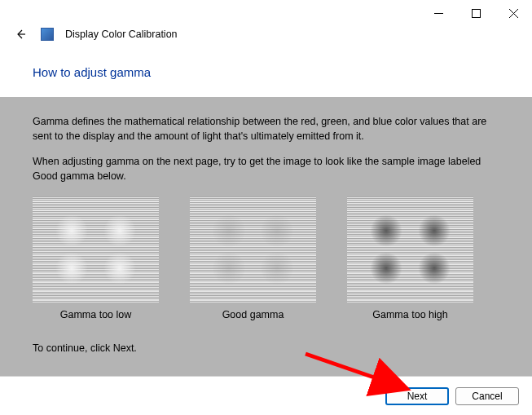 Image resolution: width=532 pixels, height=415 pixels. Describe the element at coordinates (253, 315) in the screenshot. I see `sample-good-label: Good gamma` at that location.